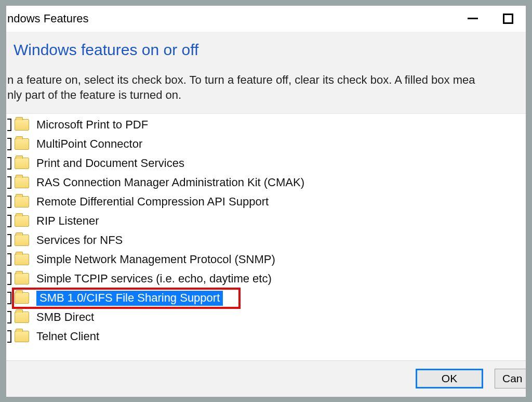 This screenshot has width=532, height=402. I want to click on window-title: ndows Features, so click(48, 19).